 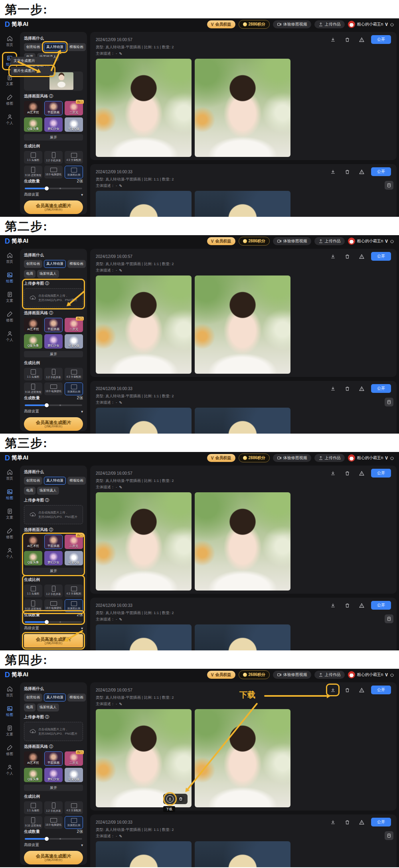 What do you see at coordinates (254, 675) in the screenshot?
I see `points-pill: 2686积分` at bounding box center [254, 675].